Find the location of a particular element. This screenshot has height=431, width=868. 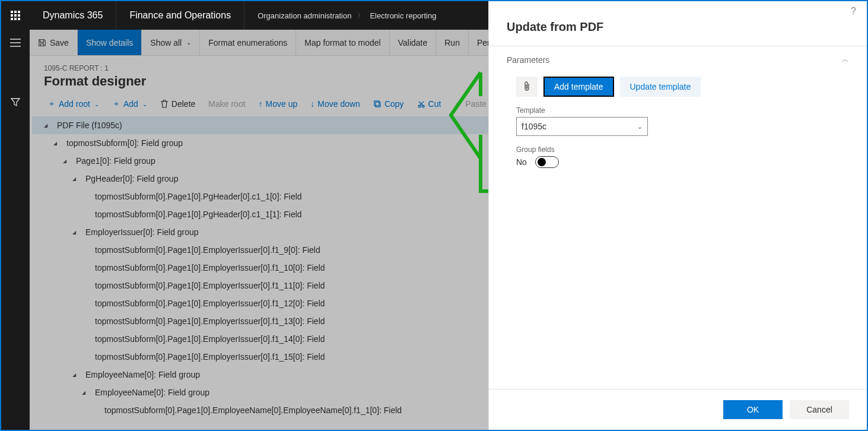

chevron-down-icon: ⌄ is located at coordinates (640, 127).